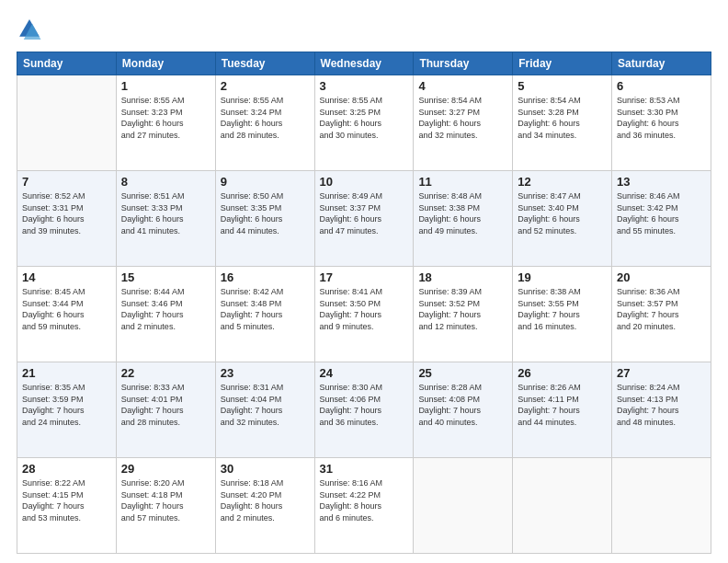 Image resolution: width=728 pixels, height=563 pixels. I want to click on day-info: Sunrise: 8:36 AM Sunset: 3:57 PM Dayligh…, so click(662, 309).